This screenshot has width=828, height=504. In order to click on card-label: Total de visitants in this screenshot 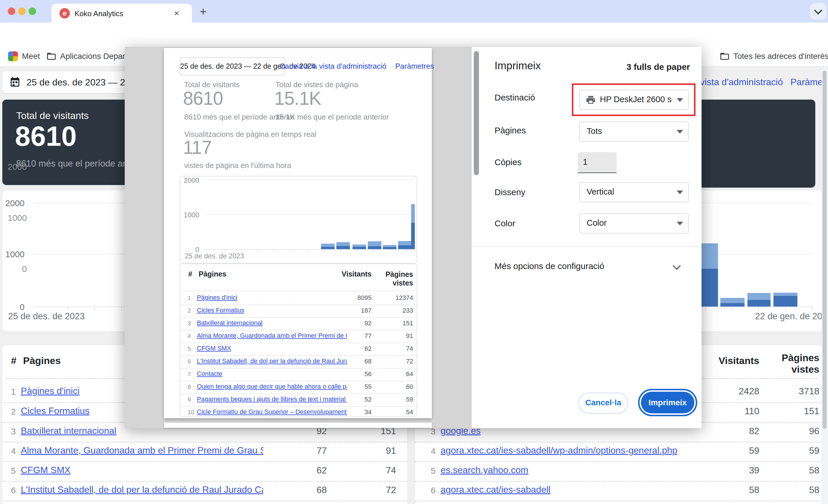, I will do `click(52, 116)`.